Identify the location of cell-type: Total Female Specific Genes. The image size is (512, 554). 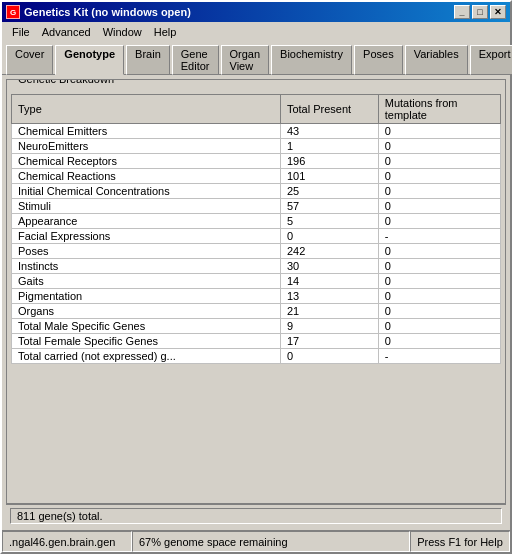
(146, 342).